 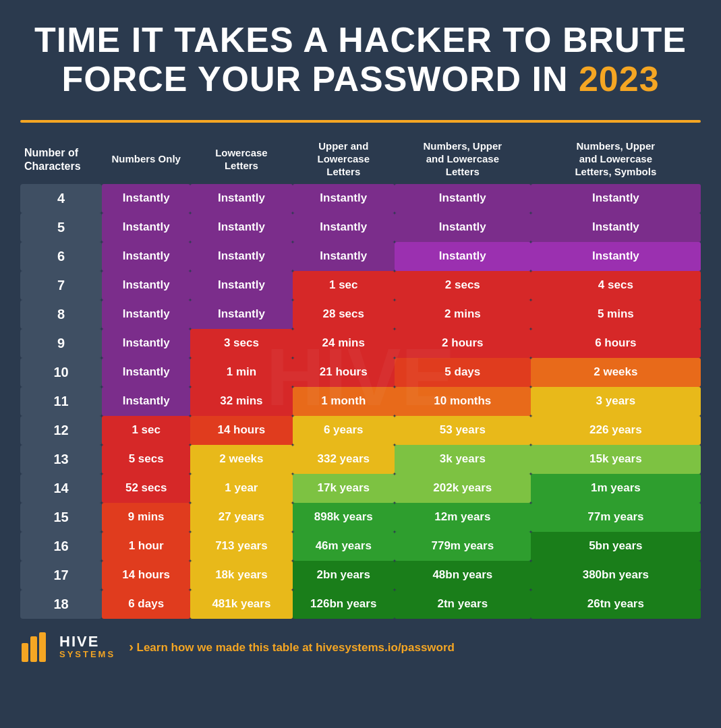 I want to click on gold-divider, so click(x=360, y=121).